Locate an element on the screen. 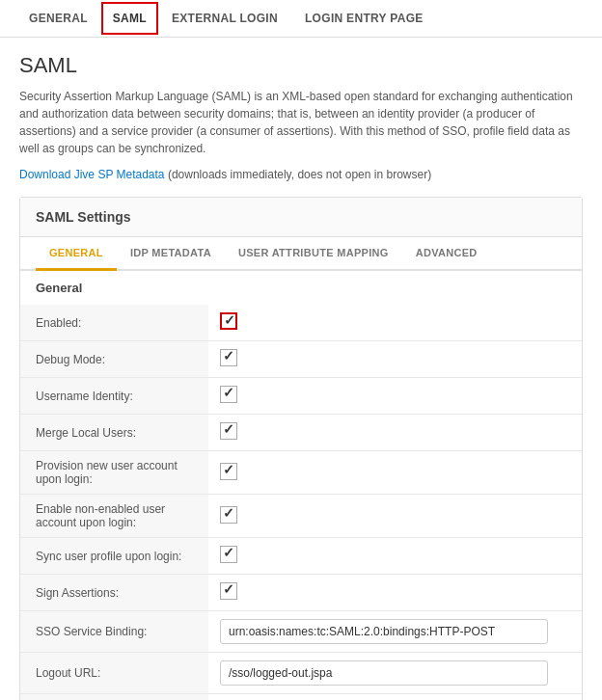 The height and width of the screenshot is (700, 602). inner-tab-general: GENERAL is located at coordinates (76, 255).